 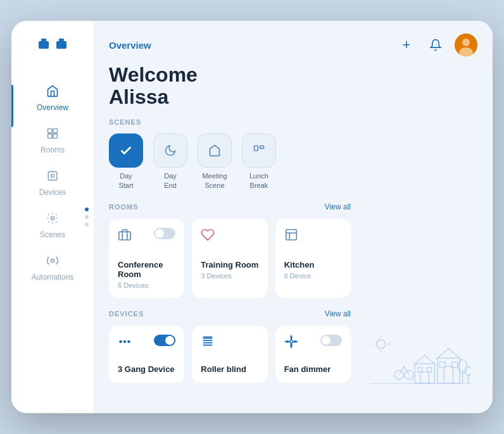 What do you see at coordinates (124, 207) in the screenshot?
I see `rooms-label: ROOMS` at bounding box center [124, 207].